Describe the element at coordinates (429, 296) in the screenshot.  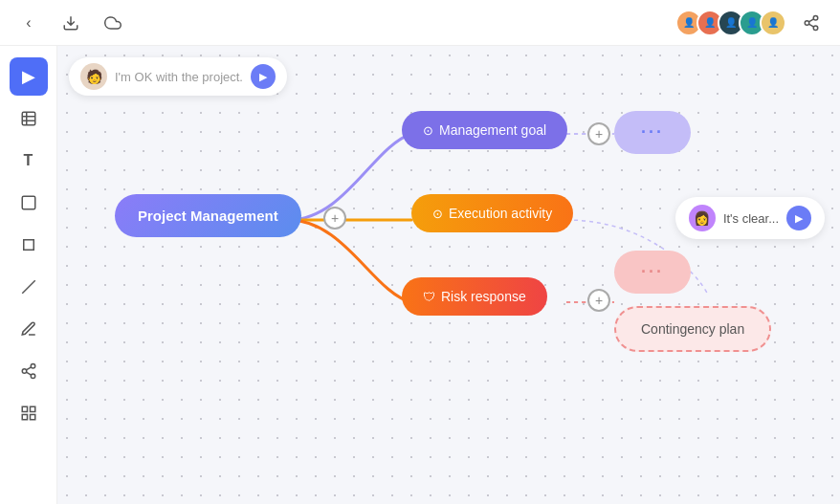
I see `risk-icon: 🛡` at that location.